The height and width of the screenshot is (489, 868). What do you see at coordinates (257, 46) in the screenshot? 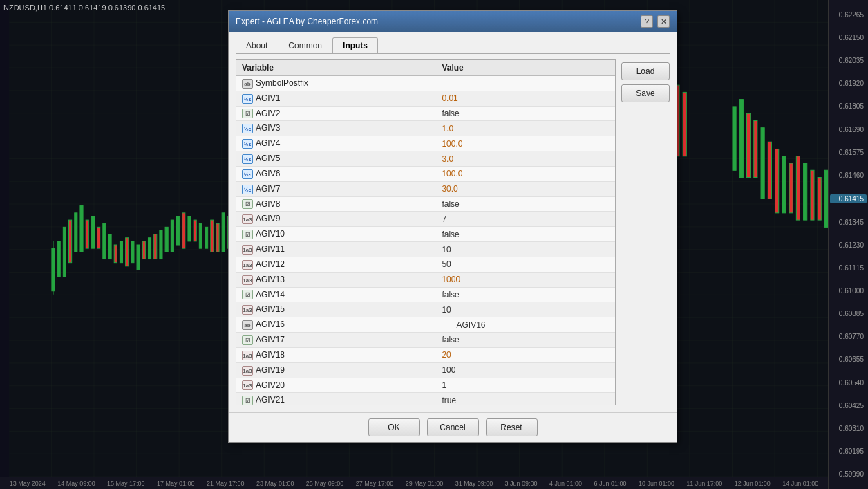
I see `tab-about: About` at bounding box center [257, 46].